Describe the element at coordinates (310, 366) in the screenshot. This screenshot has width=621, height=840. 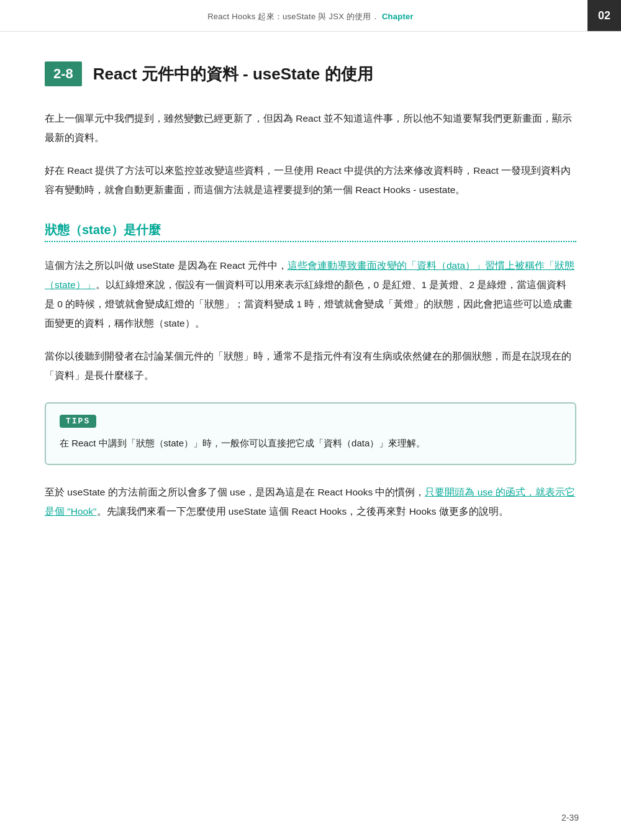
I see `paragraph-4: 當你以後聽到開發者在討論某個元件的「狀態」時，通常不是指元件有沒有生病或依然健在…` at that location.